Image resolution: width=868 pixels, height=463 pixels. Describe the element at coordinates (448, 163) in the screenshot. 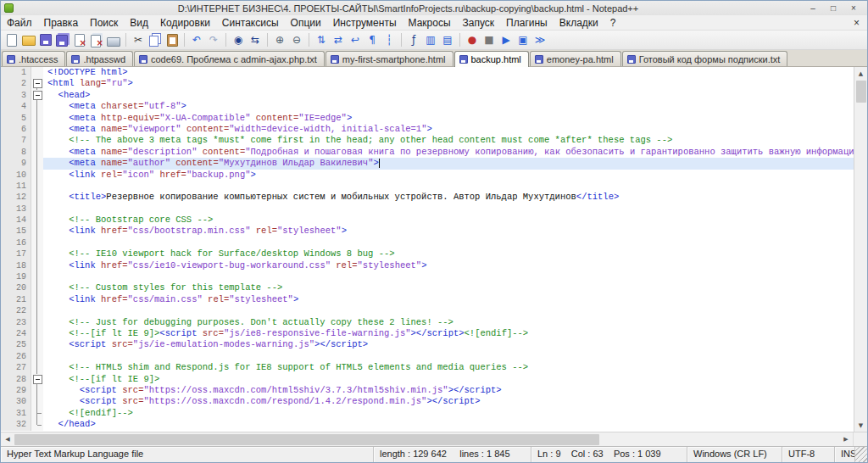

I see `code-text: <meta name="author" content="Мухутдинов …` at that location.